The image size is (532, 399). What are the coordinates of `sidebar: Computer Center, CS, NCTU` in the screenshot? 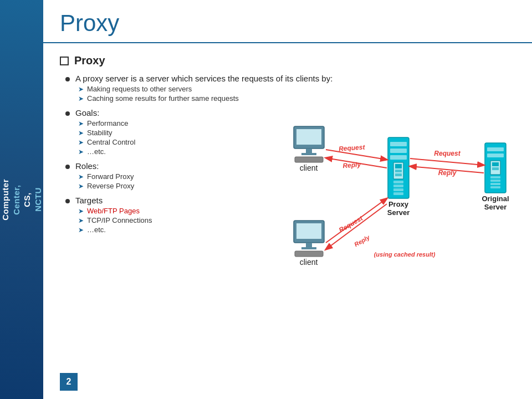 It's located at (22, 200).